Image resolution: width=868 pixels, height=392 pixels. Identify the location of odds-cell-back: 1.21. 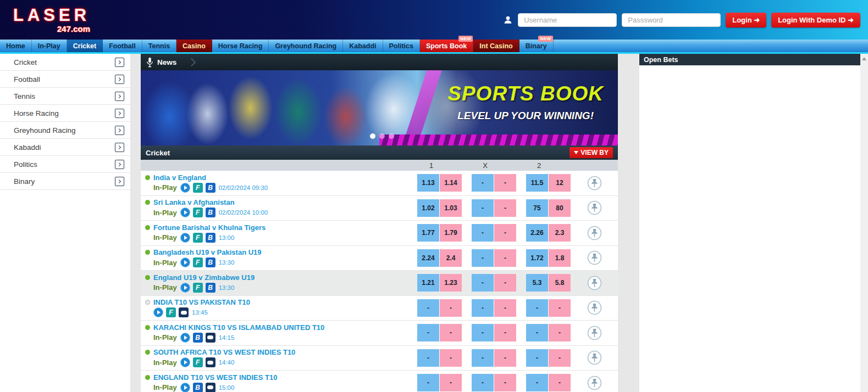
(428, 283).